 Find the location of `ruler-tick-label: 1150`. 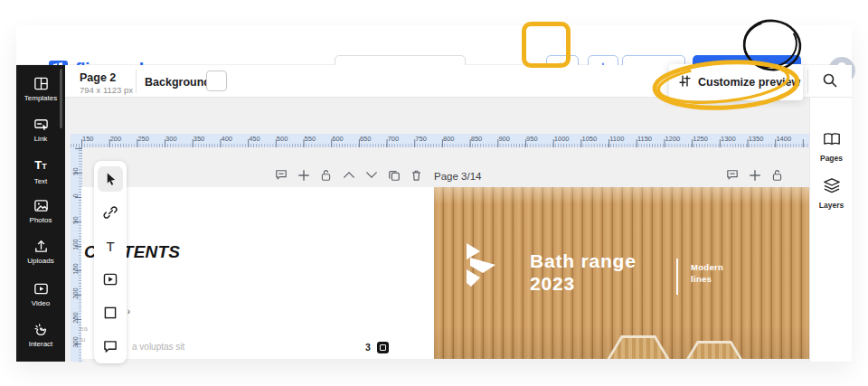

ruler-tick-label: 1150 is located at coordinates (645, 139).